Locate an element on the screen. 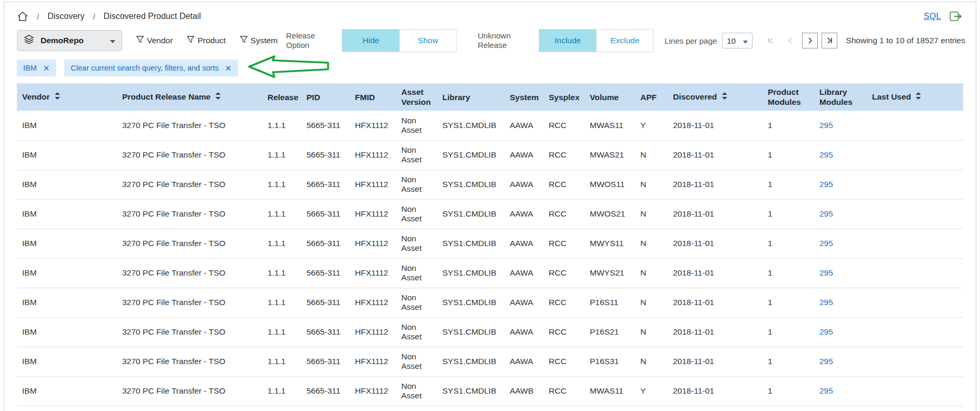  lines-per-page-select: 10 is located at coordinates (737, 41).